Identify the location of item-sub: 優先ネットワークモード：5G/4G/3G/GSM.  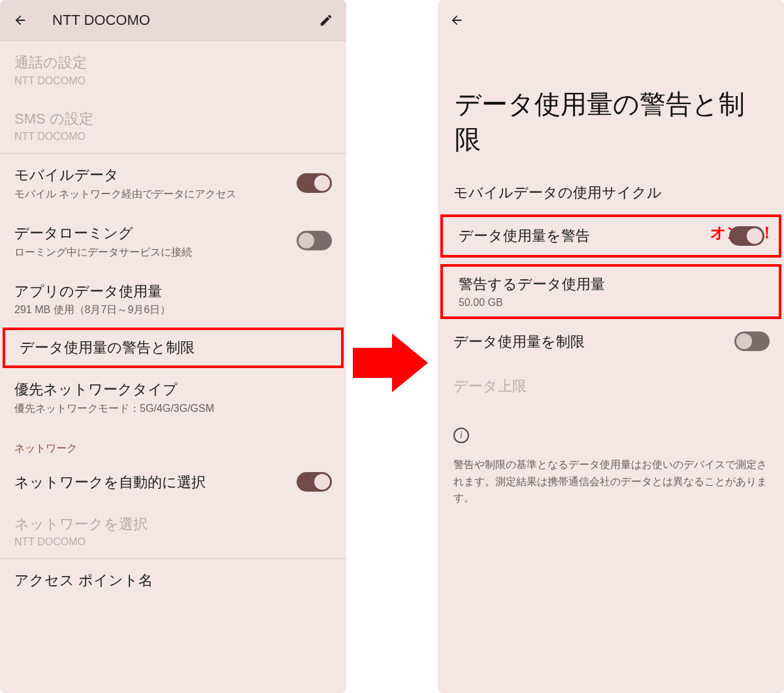
(173, 409).